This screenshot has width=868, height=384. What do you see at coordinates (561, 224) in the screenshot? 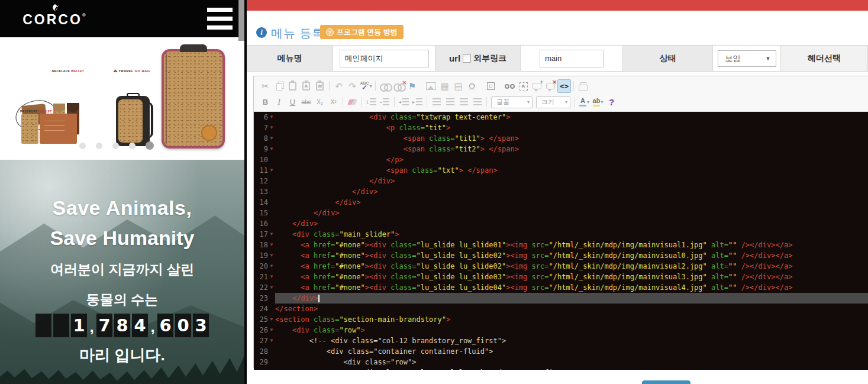
I see `code-line: 16 </div>` at bounding box center [561, 224].